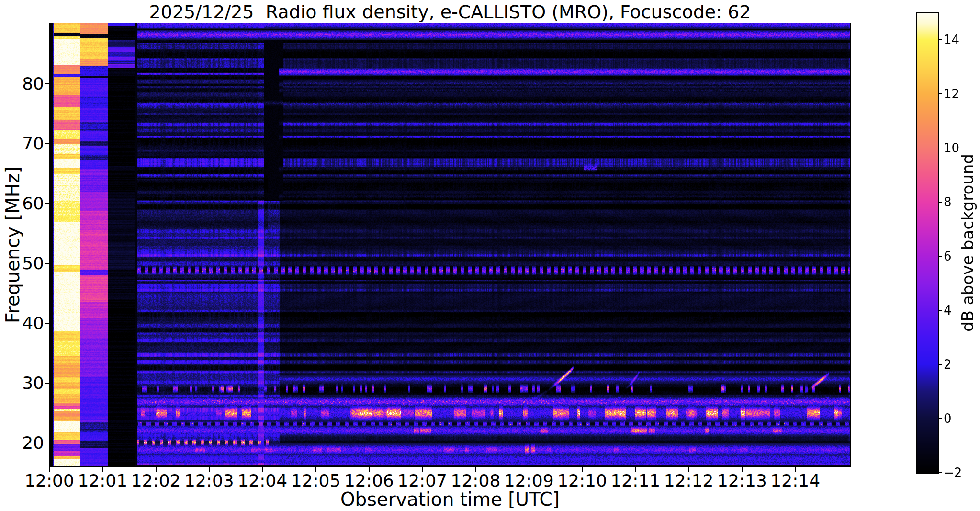 Image resolution: width=980 pixels, height=511 pixels. What do you see at coordinates (450, 12) in the screenshot?
I see `plot-title: 2025/12/25 Radio flux density, e-CALLIST…` at bounding box center [450, 12].